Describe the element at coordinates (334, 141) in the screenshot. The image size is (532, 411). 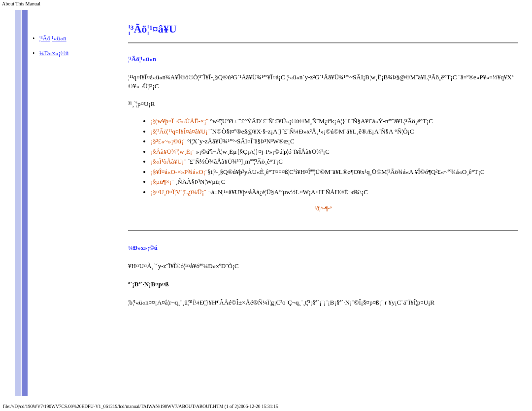
I see `list-item: ¡§²£«~»¡©ú¡¨ °i¦X´y-zÅã¥Ü¾¹ªº~SÂI¤Î¨ä§Þ³…` at that location.